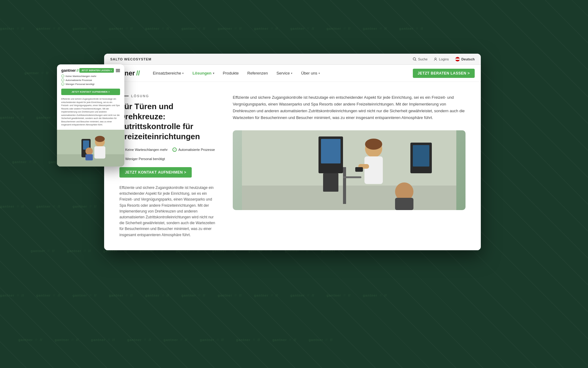  Describe the element at coordinates (349, 170) in the screenshot. I see `main-image` at that location.